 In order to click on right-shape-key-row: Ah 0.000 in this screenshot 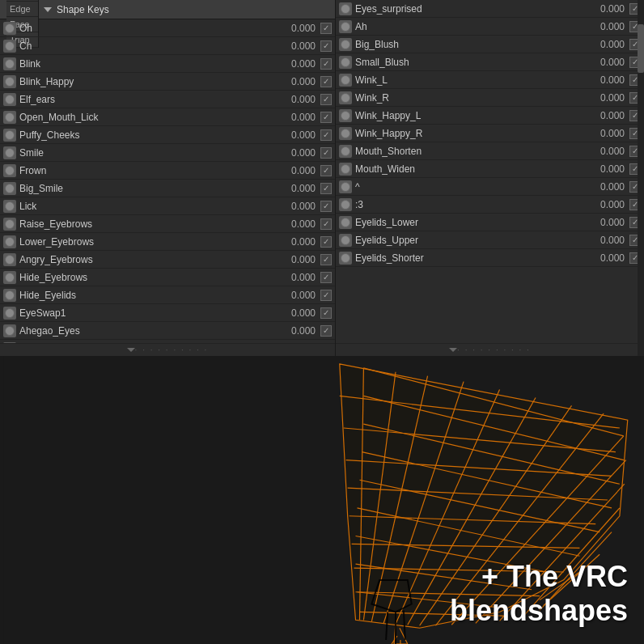, I will do `click(490, 27)`.